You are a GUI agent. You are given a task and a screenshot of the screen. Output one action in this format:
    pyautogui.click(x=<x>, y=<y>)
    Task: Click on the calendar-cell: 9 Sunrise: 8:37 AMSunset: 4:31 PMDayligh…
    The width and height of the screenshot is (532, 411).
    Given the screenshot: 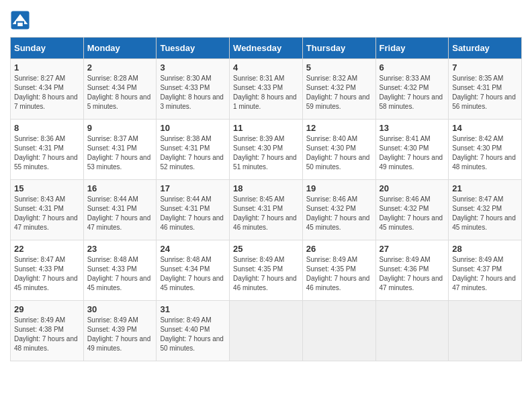 What is the action you would take?
    pyautogui.click(x=120, y=150)
    